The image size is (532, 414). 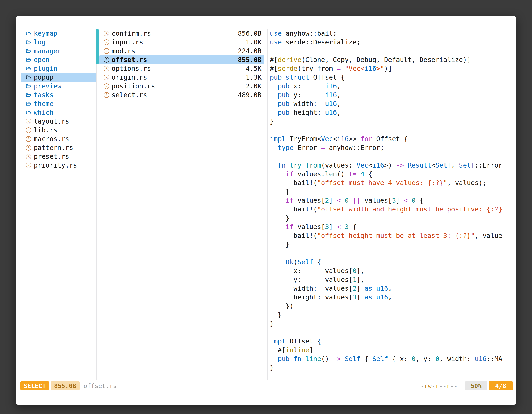 I want to click on file-item-lib-rs: Rlib.rs, so click(x=58, y=130).